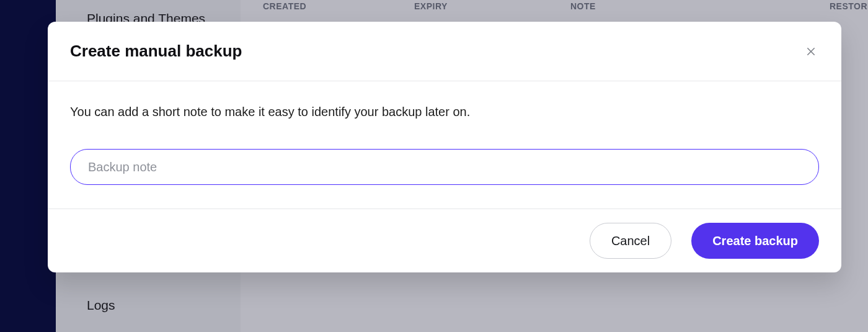  I want to click on close-button, so click(811, 52).